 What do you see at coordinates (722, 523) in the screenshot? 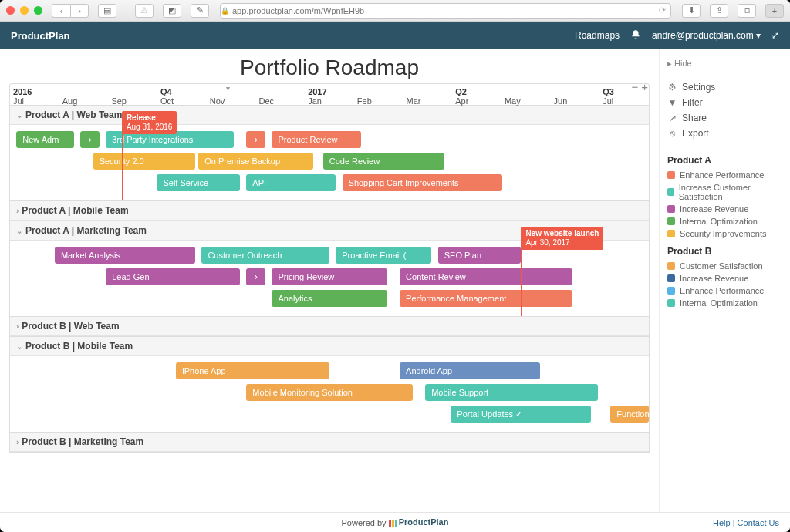
I see `help-link: Help` at bounding box center [722, 523].